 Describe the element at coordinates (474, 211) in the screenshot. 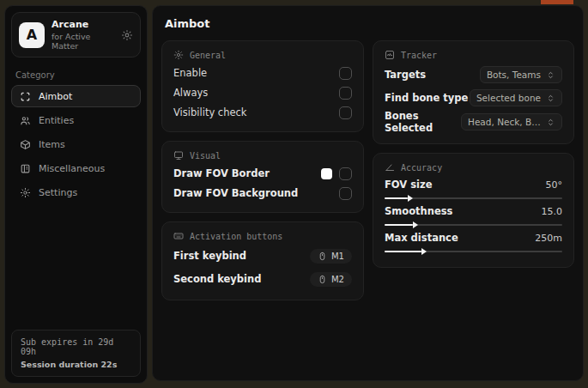

I see `slider-head: Smoothness 15.0` at that location.